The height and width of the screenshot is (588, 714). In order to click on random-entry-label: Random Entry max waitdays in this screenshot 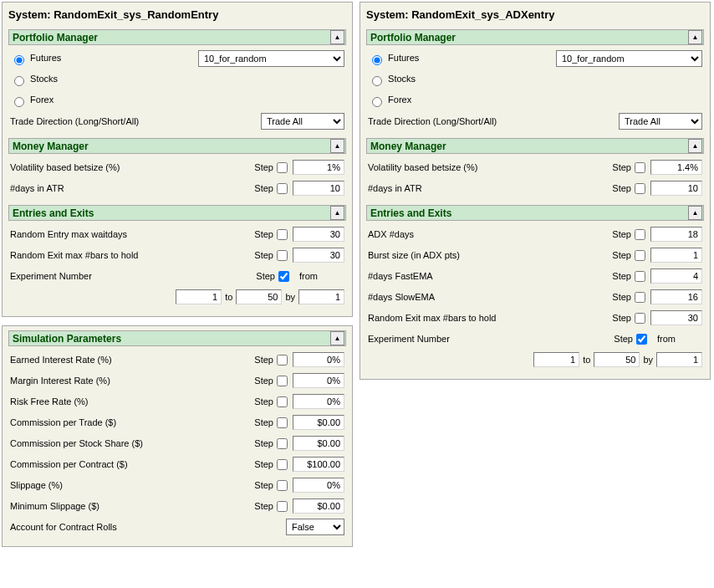, I will do `click(130, 234)`.